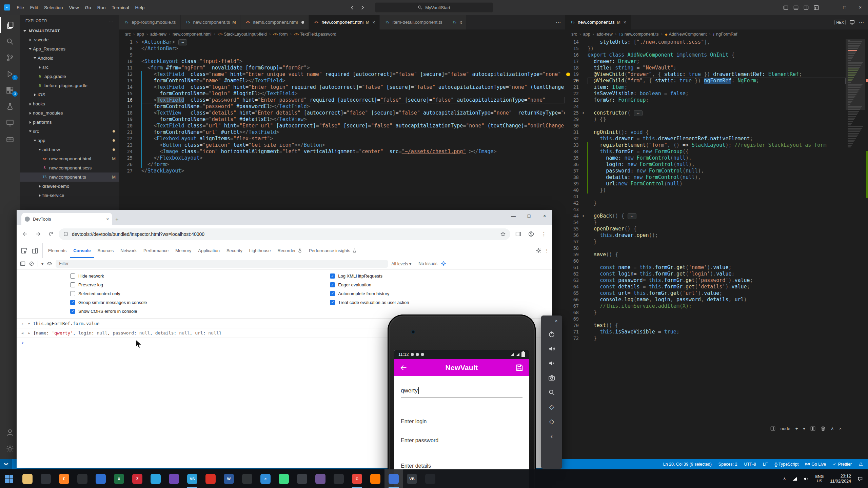 The width and height of the screenshot is (868, 488). What do you see at coordinates (108, 285) in the screenshot?
I see `setting-preserve-log: Preserve log` at bounding box center [108, 285].